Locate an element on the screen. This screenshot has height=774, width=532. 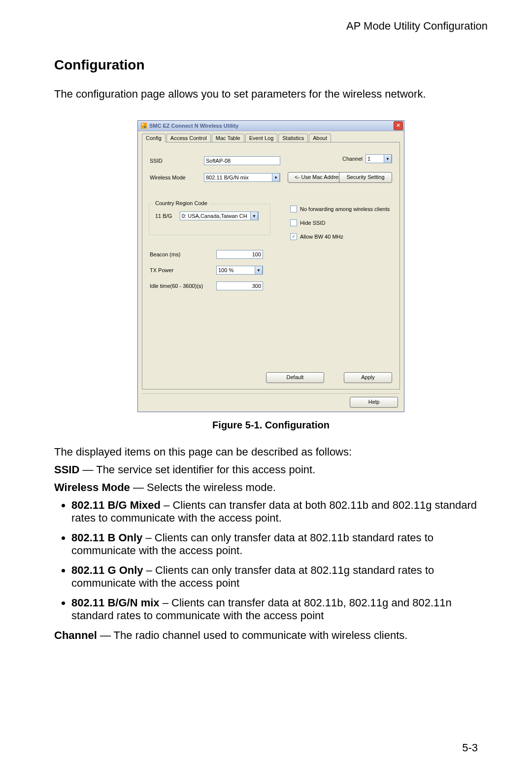
channel-value: 1 is located at coordinates (369, 159).